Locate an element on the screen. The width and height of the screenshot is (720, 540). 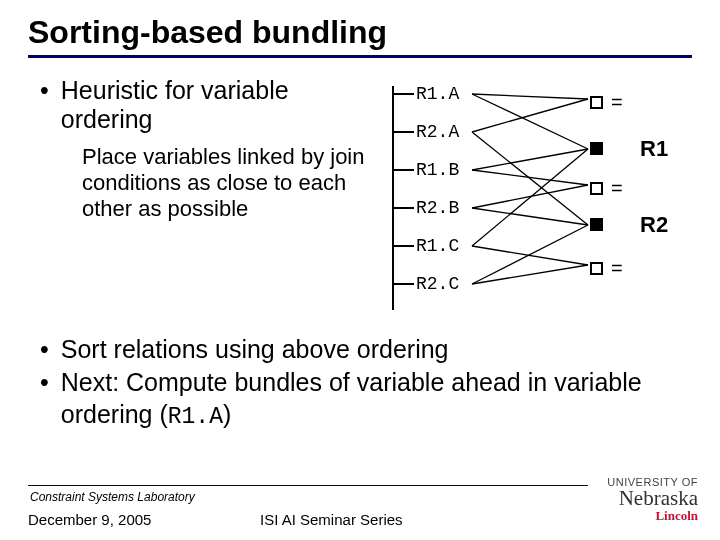
var-label: R1.C is located at coordinates (438, 246).